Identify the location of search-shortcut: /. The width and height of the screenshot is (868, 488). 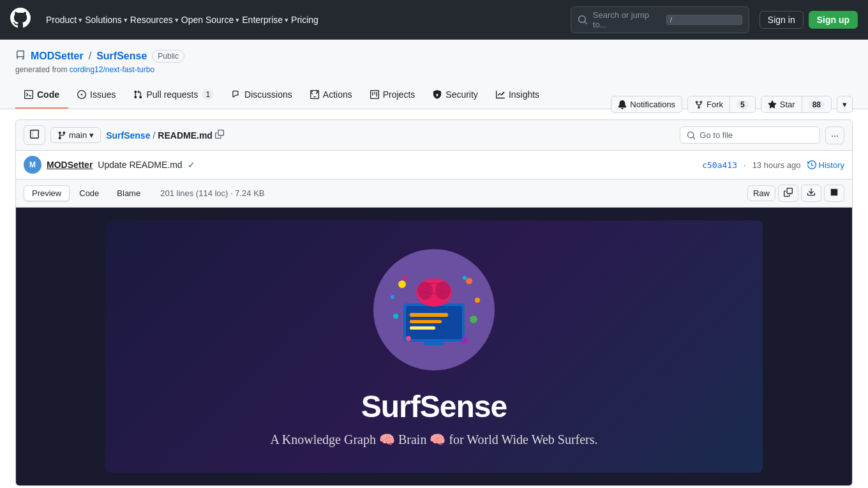
(705, 20).